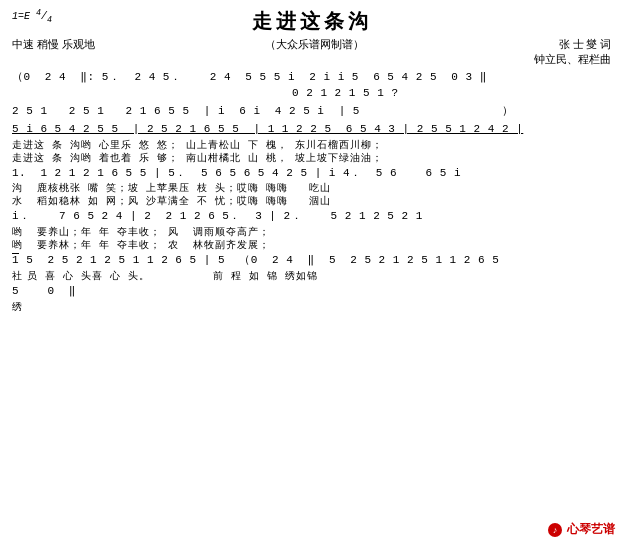 The height and width of the screenshot is (544, 623). Describe the element at coordinates (312, 244) in the screenshot. I see `lyrics-5b: 哟 要养林；年 年 夺丰收； 农 林牧副齐发展；` at that location.